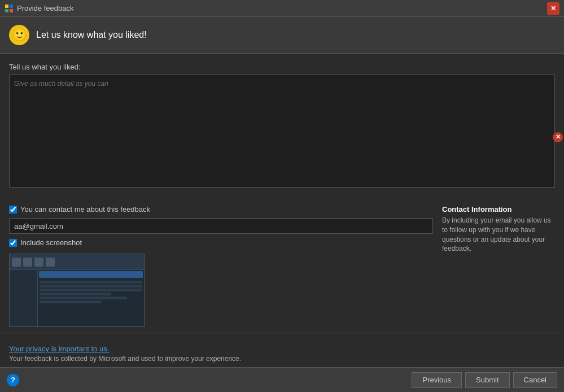 Image resolution: width=564 pixels, height=392 pixels. I want to click on contact-checkbox-label: You can contact me about this feedback, so click(85, 209).